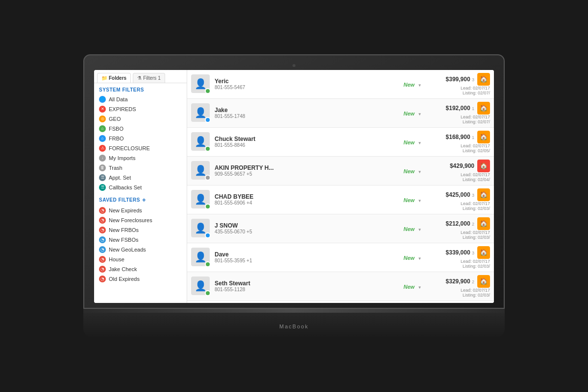 The image size is (588, 392). Describe the element at coordinates (341, 287) in the screenshot. I see `lead-row: 👤 Seth Stewart 801-555-1128 New ▼ $329,9…` at that location.